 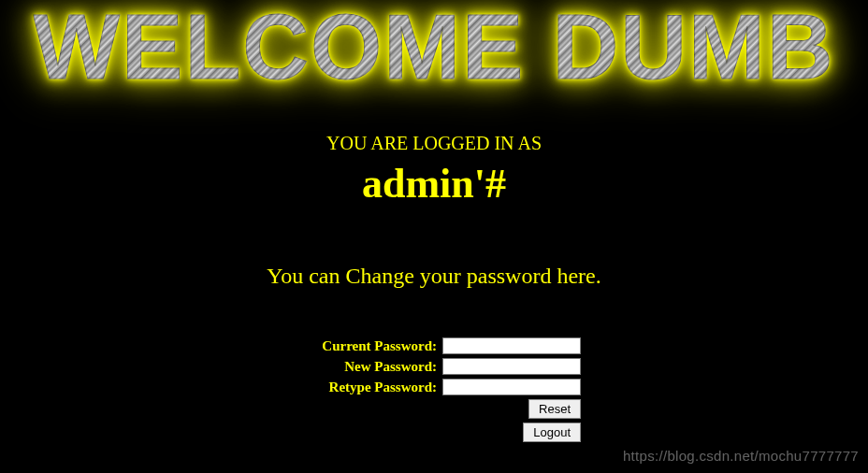 I want to click on reset-button: Reset, so click(x=555, y=409).